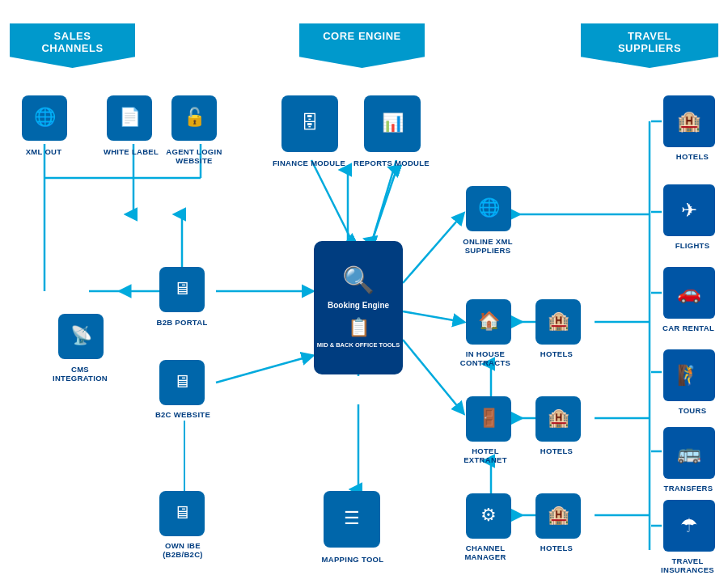 This screenshot has width=728, height=588. What do you see at coordinates (182, 289) in the screenshot?
I see `b2b-portal-icon: 🖥` at bounding box center [182, 289].